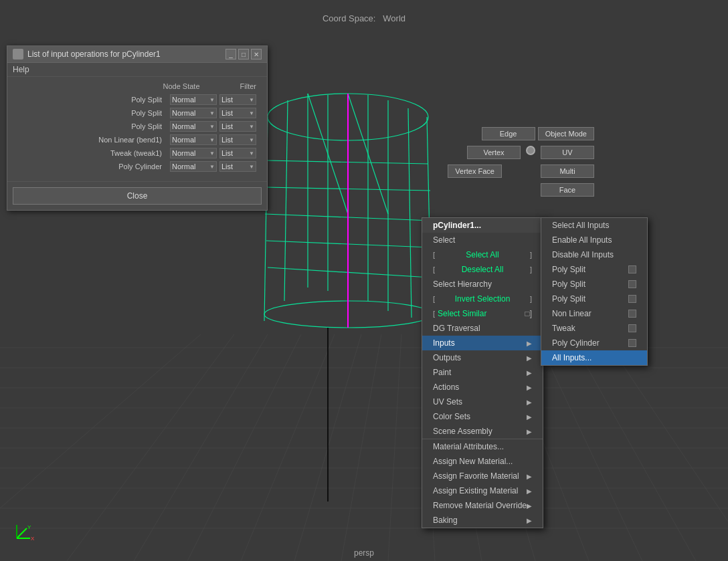 Image resolution: width=728 pixels, height=561 pixels. What do you see at coordinates (193, 153) in the screenshot?
I see `ops-state-select-4: Normal` at bounding box center [193, 153].